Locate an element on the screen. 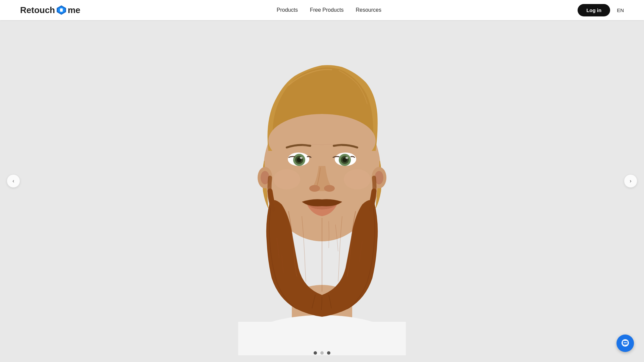 Image resolution: width=644 pixels, height=362 pixels. chat-button is located at coordinates (625, 343).